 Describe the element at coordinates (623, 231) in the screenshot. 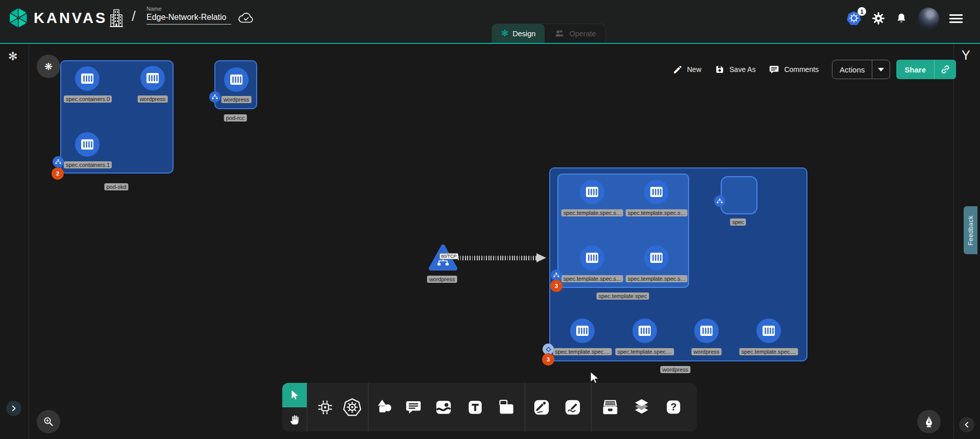

I see `pod-template-group: spec.template.spec.s... spec.template.sp…` at that location.